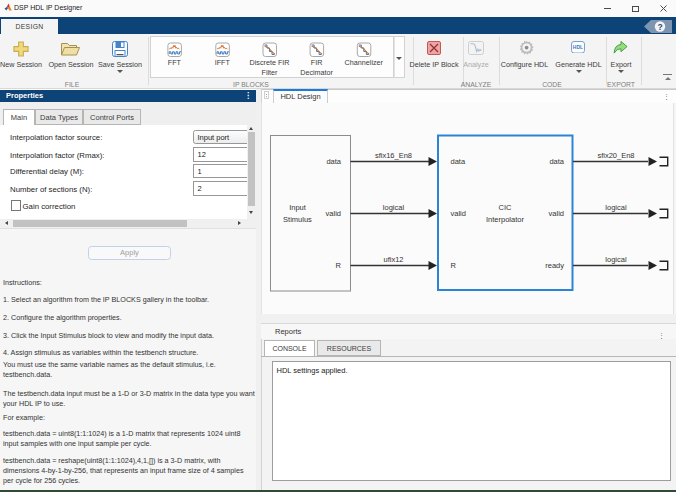  Describe the element at coordinates (298, 208) in the screenshot. I see `svg-text: Input` at that location.